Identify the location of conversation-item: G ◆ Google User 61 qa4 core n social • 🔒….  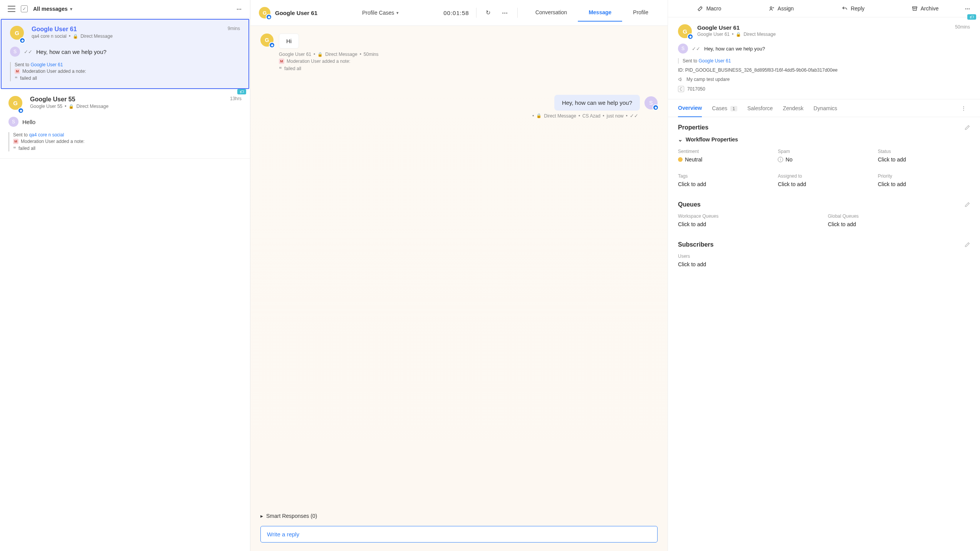
(125, 54).